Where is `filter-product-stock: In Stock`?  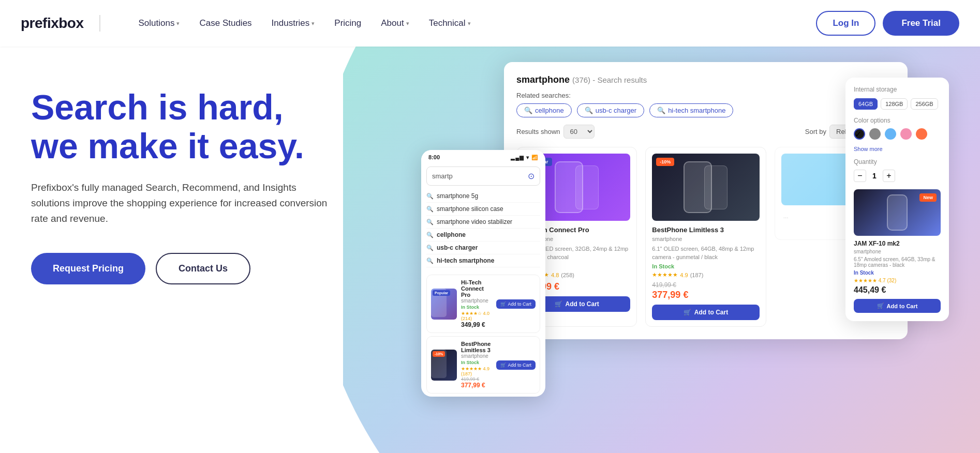
filter-product-stock: In Stock is located at coordinates (897, 273).